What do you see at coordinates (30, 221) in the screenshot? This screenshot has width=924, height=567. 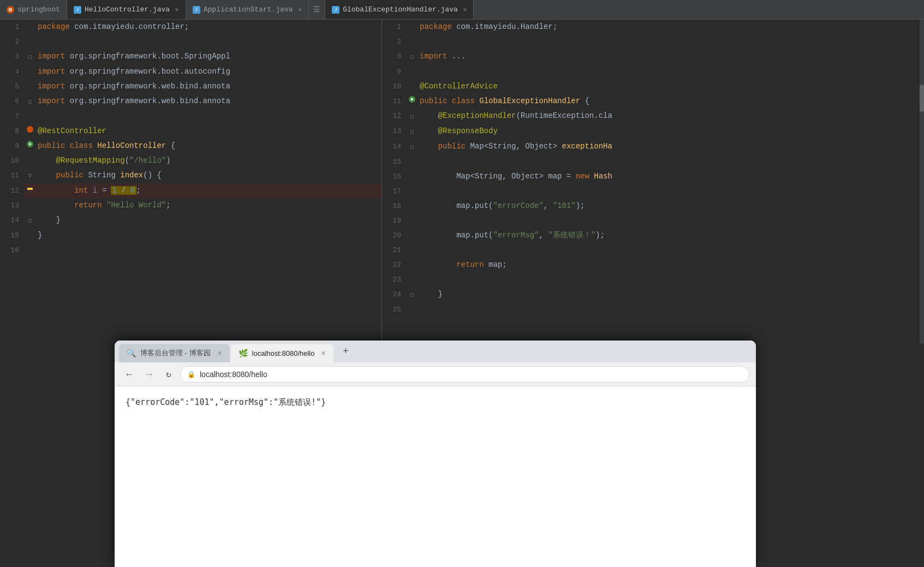 I see `collapse-14: ▢` at bounding box center [30, 221].